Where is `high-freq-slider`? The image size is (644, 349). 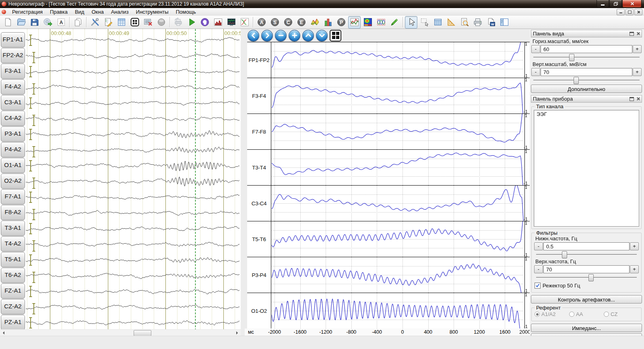
high-freq-slider is located at coordinates (586, 277).